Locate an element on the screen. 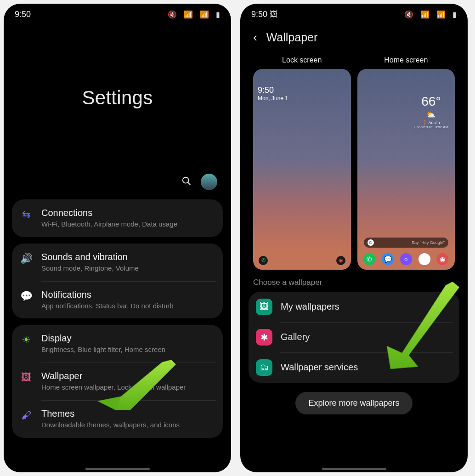  lock-time: 9:50 is located at coordinates (302, 90).